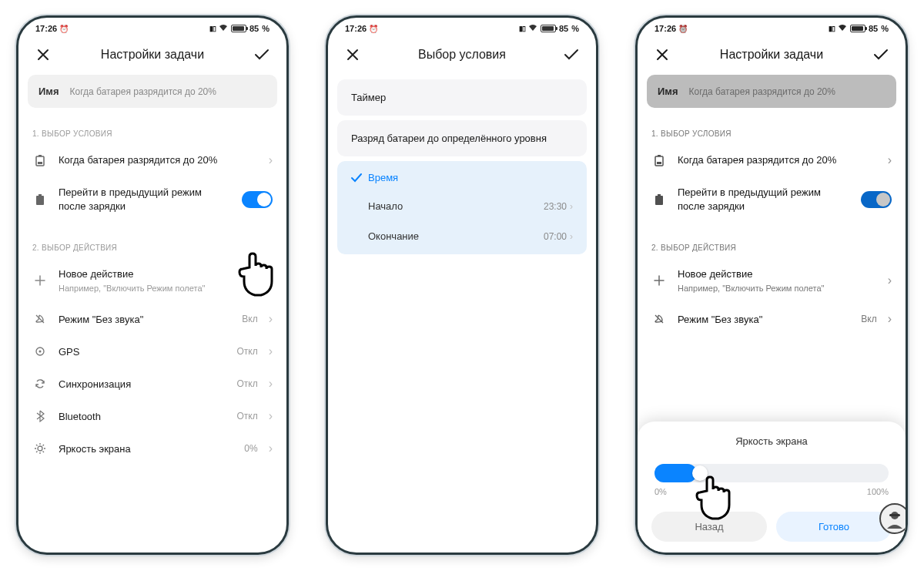  Describe the element at coordinates (709, 527) in the screenshot. I see `cancel-button: Назад` at that location.